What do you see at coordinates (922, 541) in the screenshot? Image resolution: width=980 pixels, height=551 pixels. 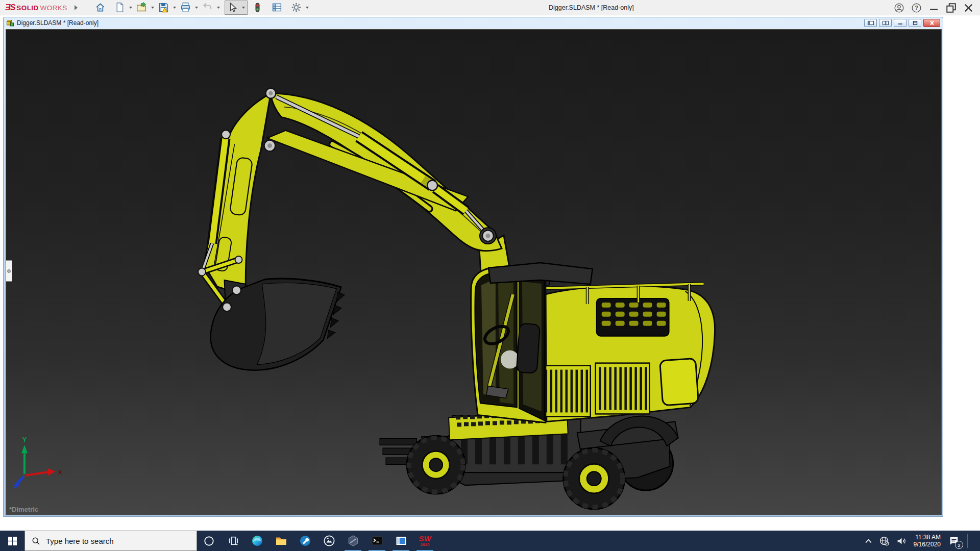 I see `system-tray: 11:38 AM 9/16/2020 2` at bounding box center [922, 541].